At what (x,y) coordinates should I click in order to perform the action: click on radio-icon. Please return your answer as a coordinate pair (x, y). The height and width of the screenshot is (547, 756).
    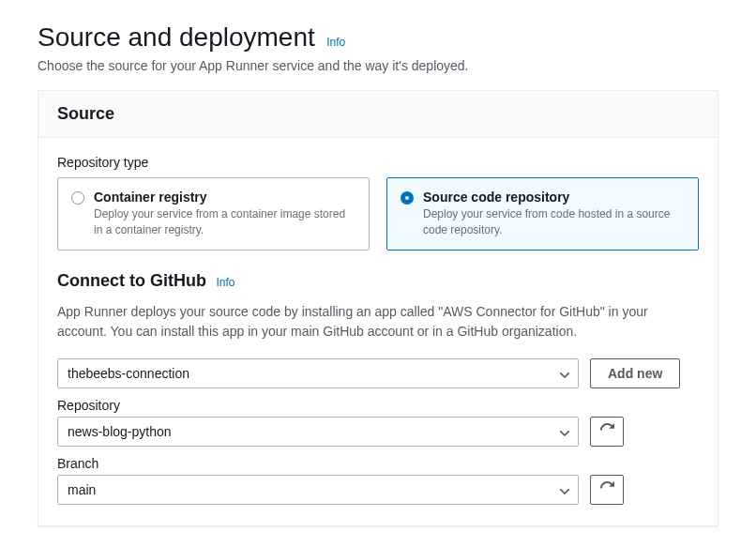
    Looking at the image, I should click on (78, 198).